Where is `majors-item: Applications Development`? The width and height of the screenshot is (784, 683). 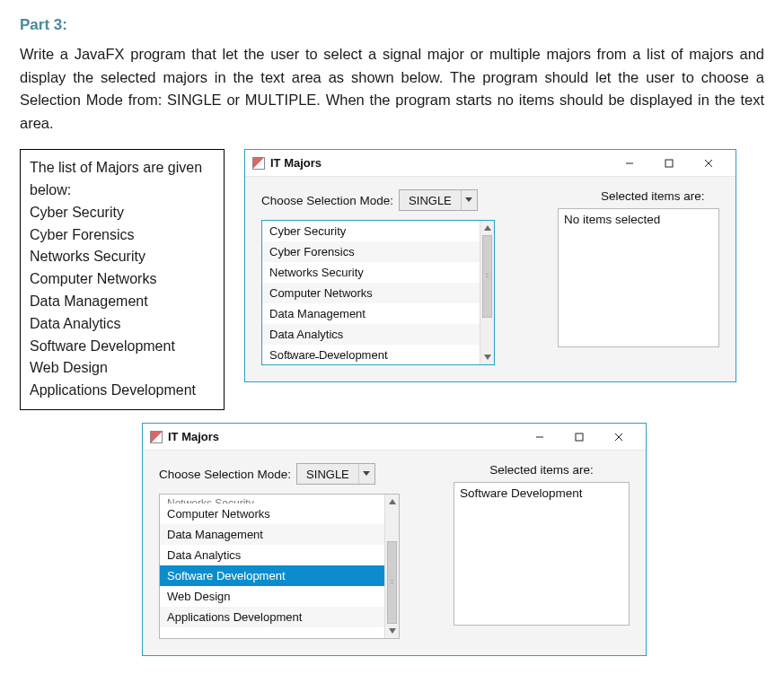
majors-item: Applications Development is located at coordinates (121, 391).